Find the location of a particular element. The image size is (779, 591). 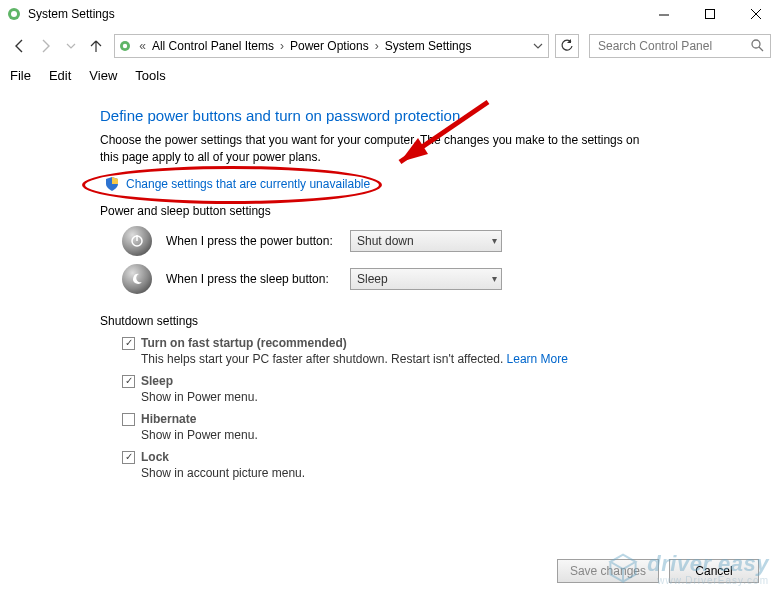

cancel-button: Cancel is located at coordinates (714, 571).